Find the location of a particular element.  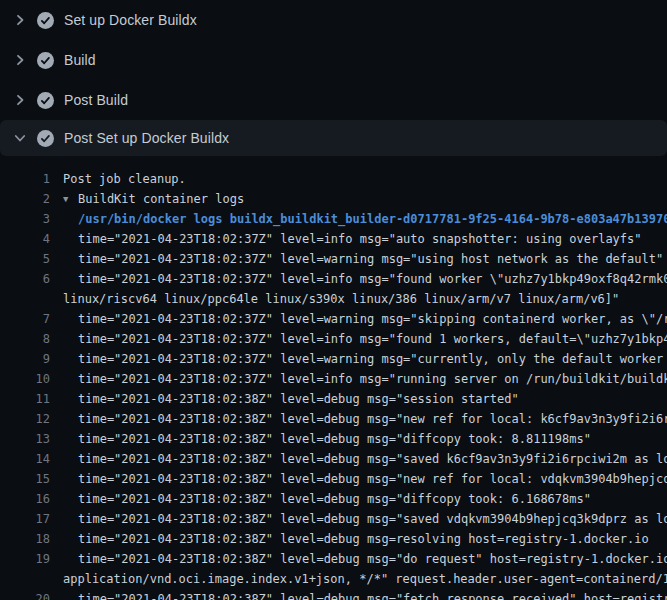

log-line: 6 time="2021-04-23T18:02:37Z" level=info… is located at coordinates (334, 279).